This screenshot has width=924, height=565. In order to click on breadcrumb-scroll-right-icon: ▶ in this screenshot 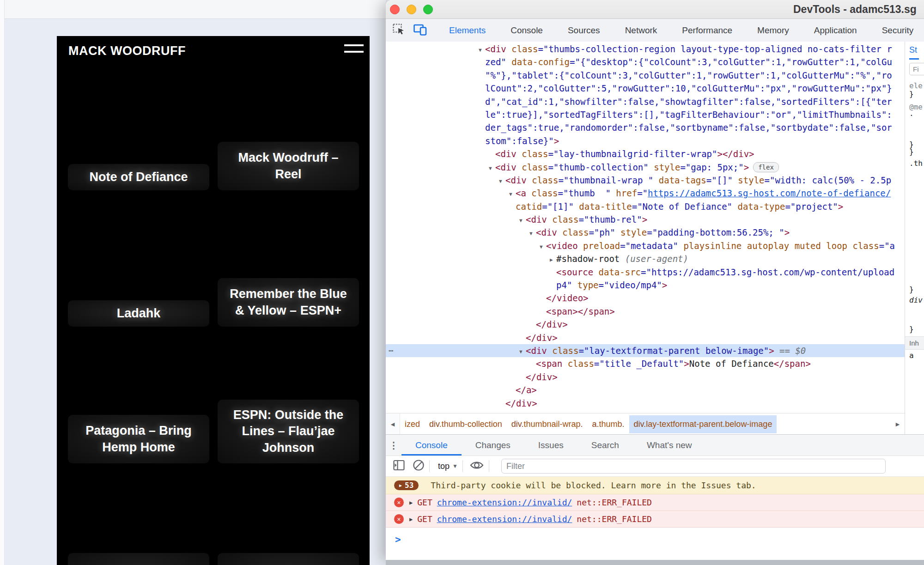, I will do `click(898, 424)`.